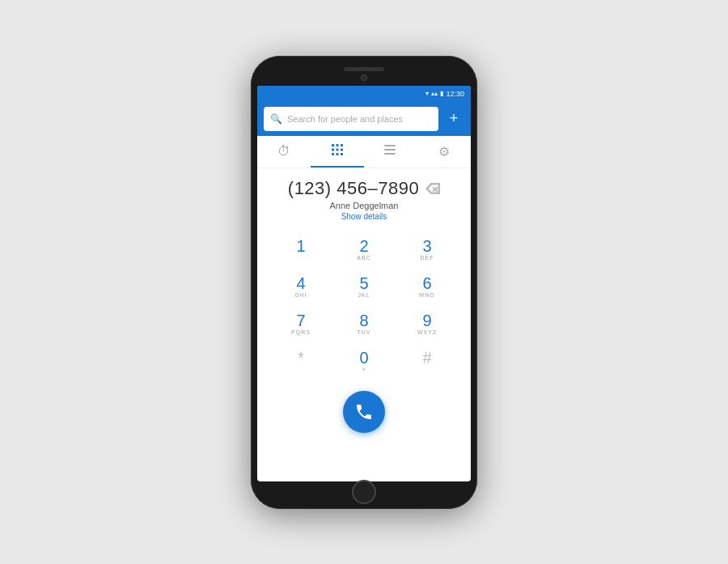 The width and height of the screenshot is (728, 564). I want to click on wifi-icon: ▾, so click(427, 94).